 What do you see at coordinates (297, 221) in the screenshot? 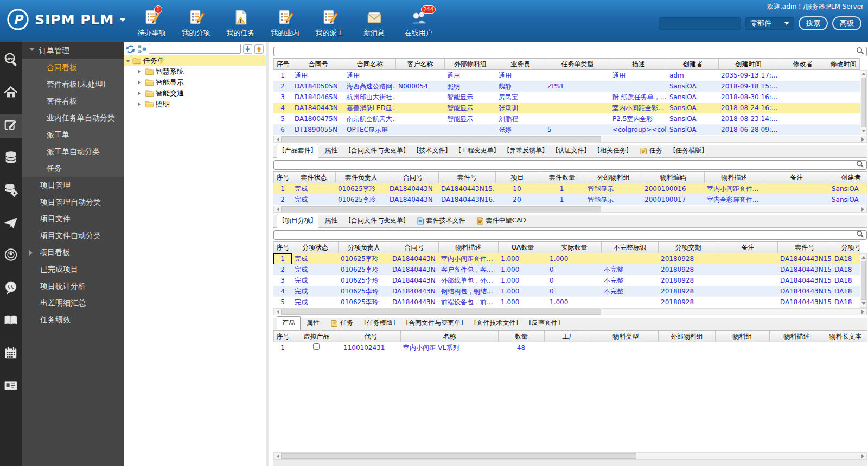
I see `tab-项目分项: [项目分项]` at bounding box center [297, 221].